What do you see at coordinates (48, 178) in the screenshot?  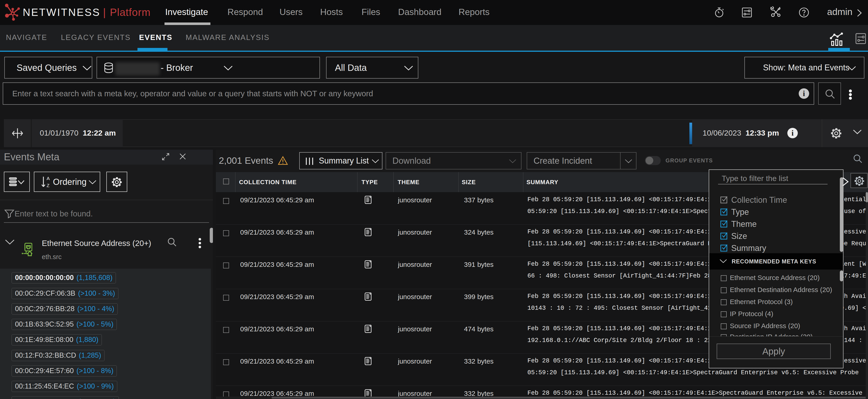 I see `svg-text: A` at bounding box center [48, 178].